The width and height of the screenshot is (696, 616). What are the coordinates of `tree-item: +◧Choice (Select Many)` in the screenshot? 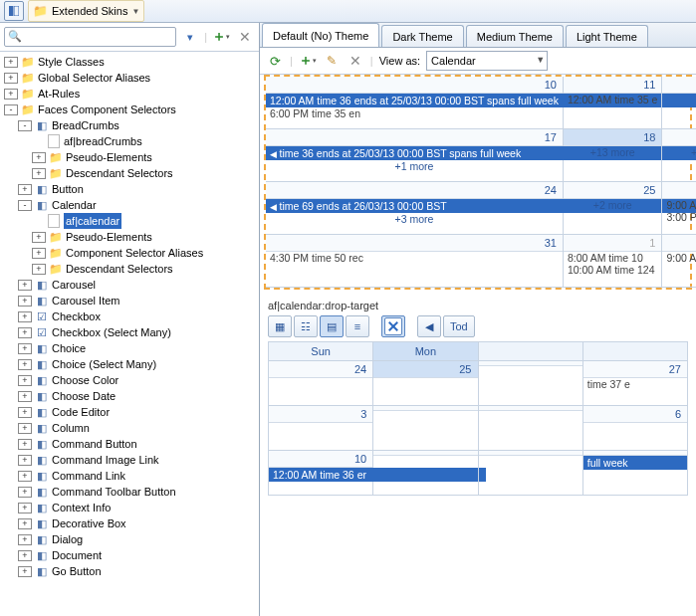 It's located at (138, 364).